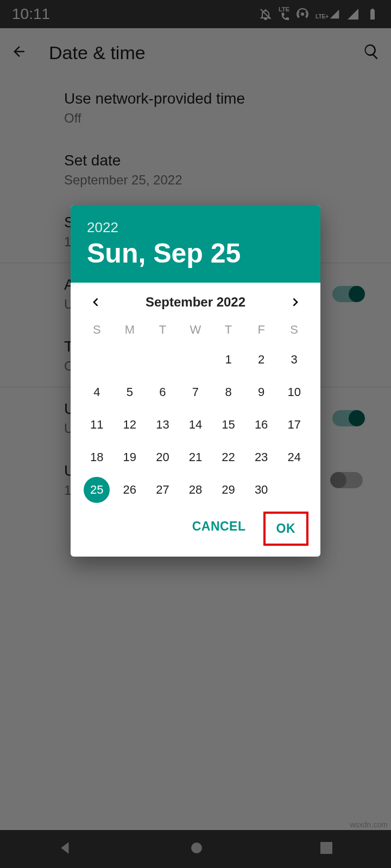  Describe the element at coordinates (130, 457) in the screenshot. I see `calendar-day: 19` at that location.